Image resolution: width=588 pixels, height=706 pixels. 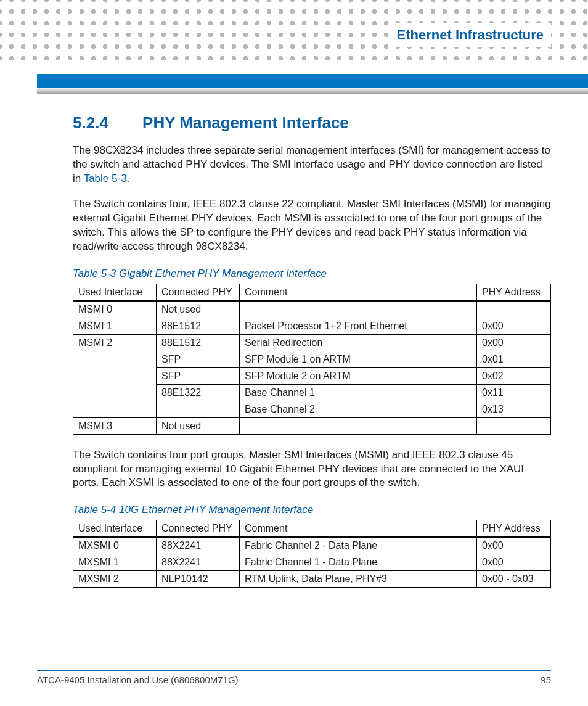 I want to click on table-row: MSMI 2 88E1512 Serial Redirection 0x00, so click(x=312, y=343).